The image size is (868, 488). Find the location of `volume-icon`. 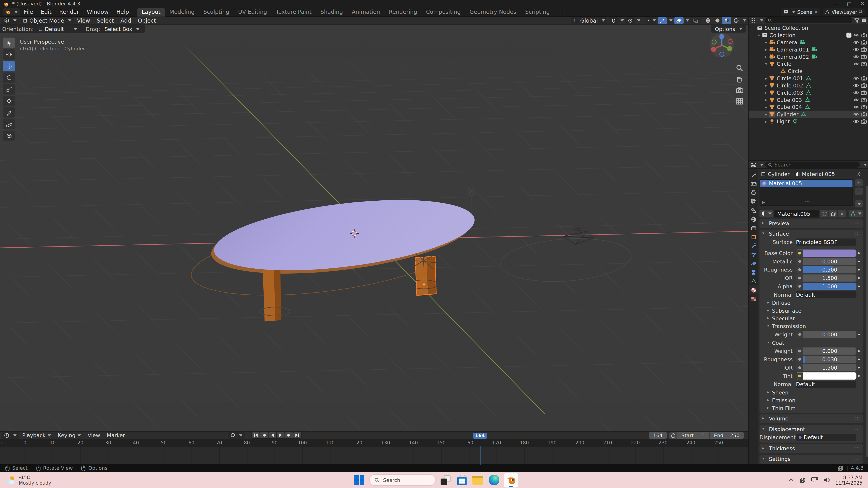

volume-icon is located at coordinates (827, 480).